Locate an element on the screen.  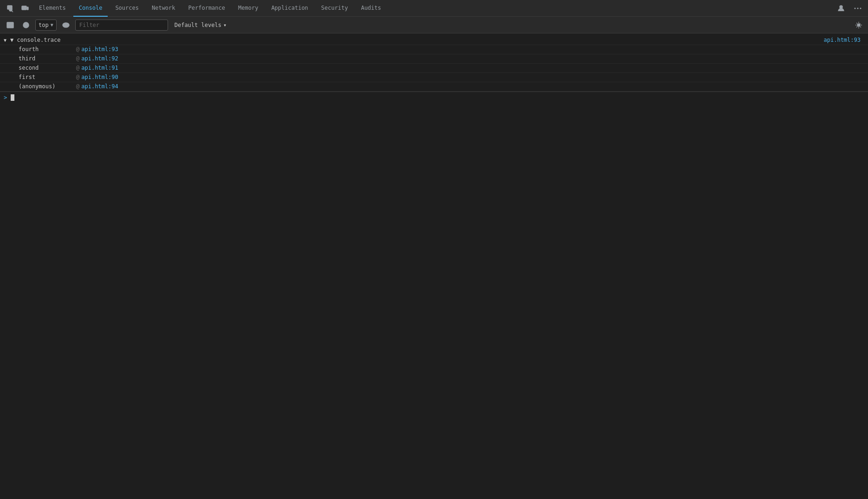
tab-memory: Memory is located at coordinates (248, 8).